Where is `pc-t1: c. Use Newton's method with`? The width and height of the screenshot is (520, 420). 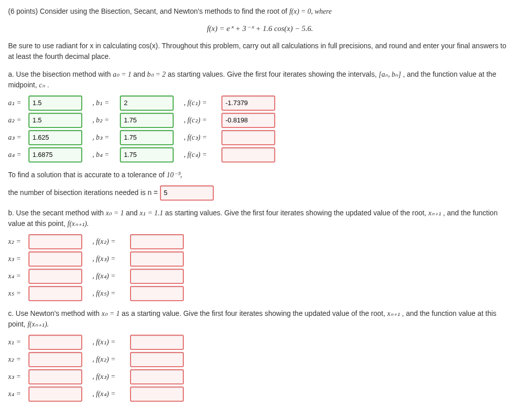
pc-t1: c. Use Newton's method with is located at coordinates (55, 313).